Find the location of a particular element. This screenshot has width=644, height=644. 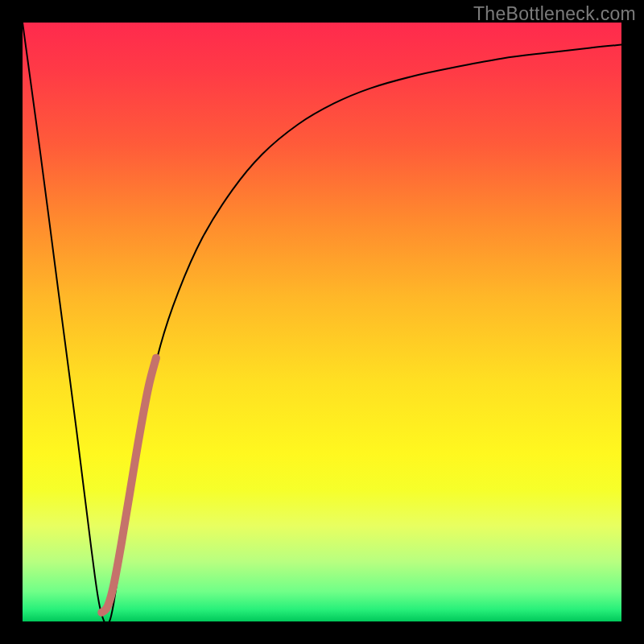

watermark-text: TheBottleneck.com is located at coordinates (555, 14).